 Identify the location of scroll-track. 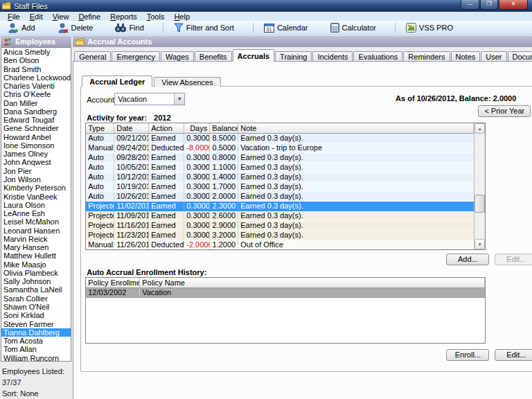
(479, 186).